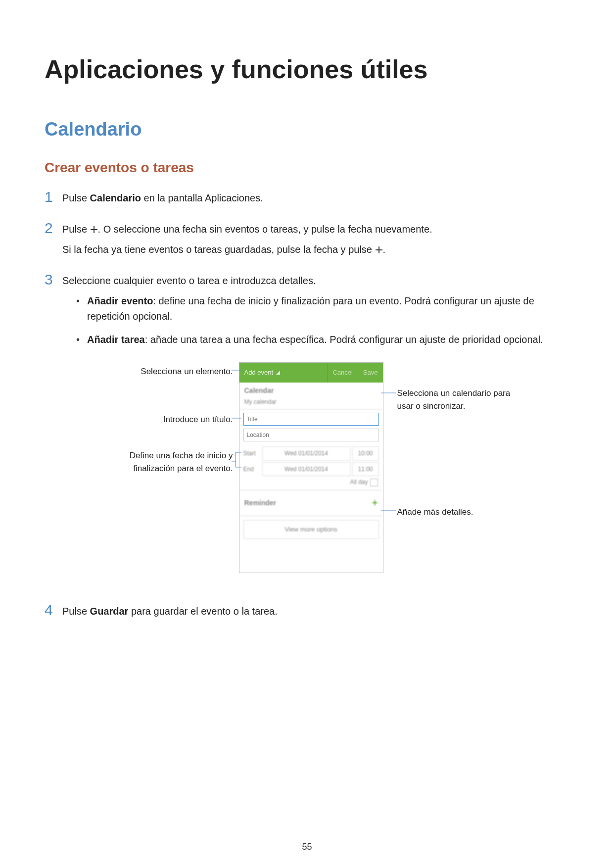 The width and height of the screenshot is (614, 868). Describe the element at coordinates (265, 229) in the screenshot. I see `text: . O seleccione una fecha sin eventos o t…` at that location.